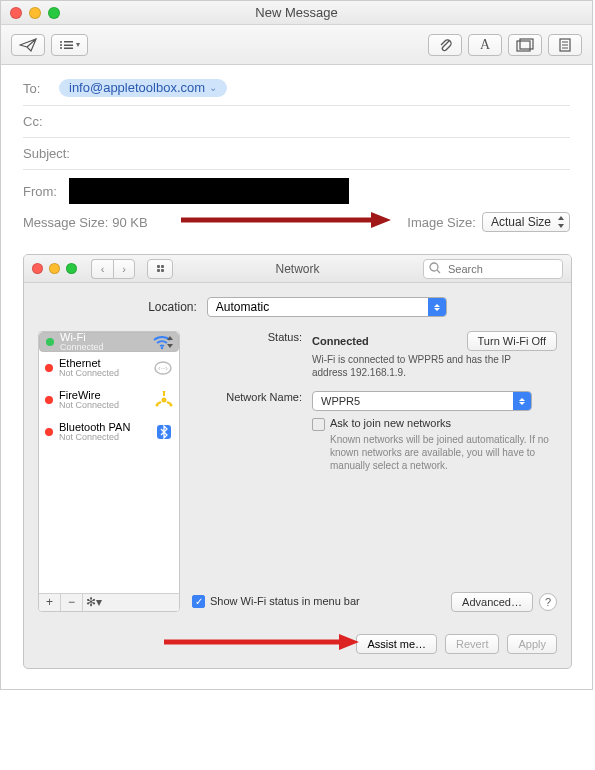 This screenshot has width=595, height=770. Describe the element at coordinates (296, 189) in the screenshot. I see `from-row: From:` at that location.